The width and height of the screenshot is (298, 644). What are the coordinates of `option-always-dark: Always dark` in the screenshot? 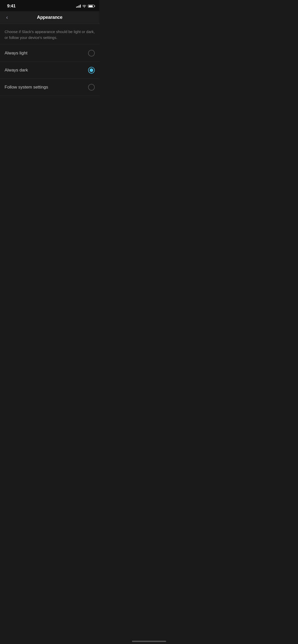 It's located at (50, 70).